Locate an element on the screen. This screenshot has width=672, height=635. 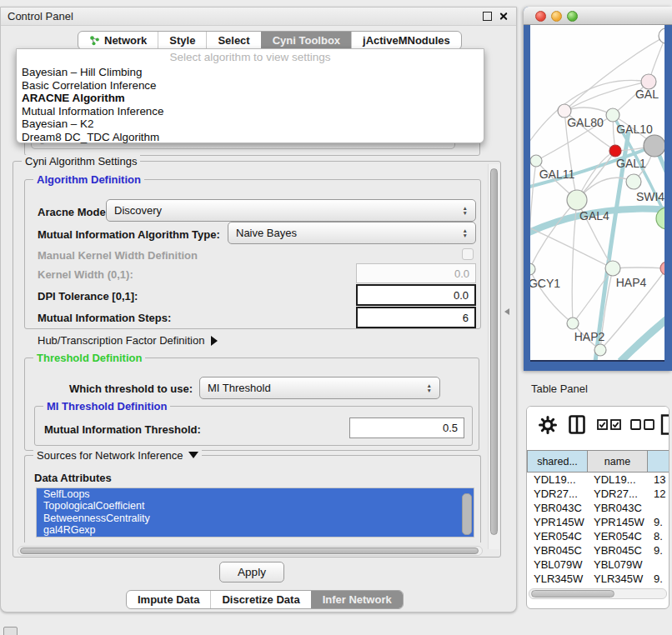
tab-impute-data: Impute Data is located at coordinates (168, 600).